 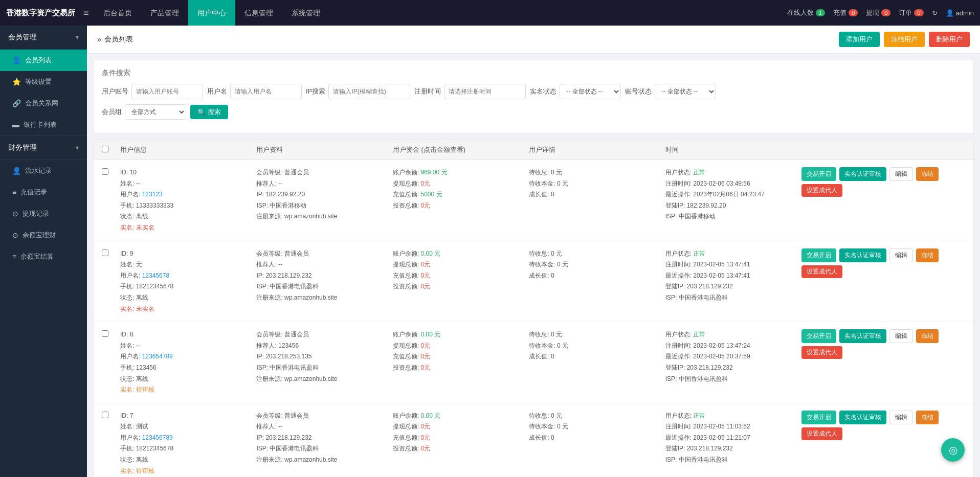 What do you see at coordinates (43, 192) in the screenshot?
I see `sidebar-item-recharge-record: ≡ 充值记录` at bounding box center [43, 192].